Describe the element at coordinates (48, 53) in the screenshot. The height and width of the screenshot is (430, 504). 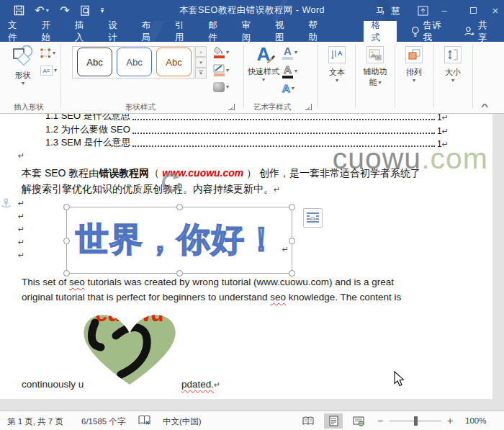
I see `edit-shape-button: ▾` at that location.